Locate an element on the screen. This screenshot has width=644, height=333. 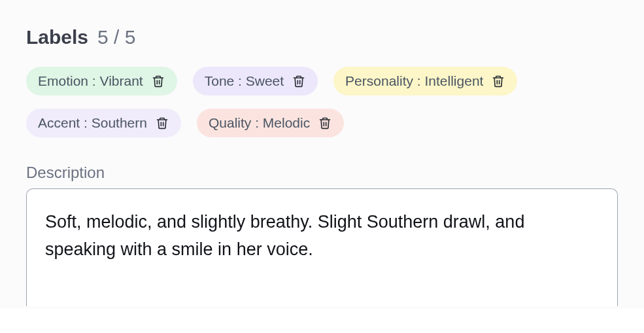
label-pill-text: Quality : Melodic is located at coordinates (259, 123).